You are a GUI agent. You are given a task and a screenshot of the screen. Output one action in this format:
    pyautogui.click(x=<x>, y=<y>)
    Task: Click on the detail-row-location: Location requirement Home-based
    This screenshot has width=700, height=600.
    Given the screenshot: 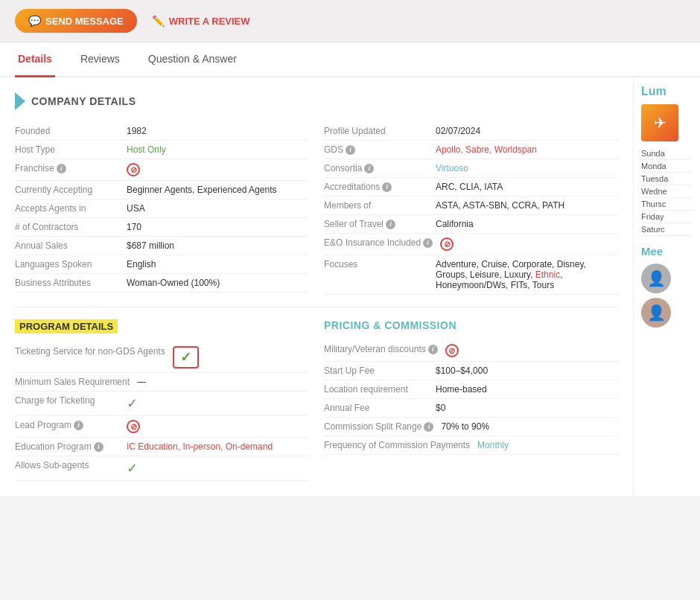 What is the action you would take?
    pyautogui.click(x=471, y=390)
    